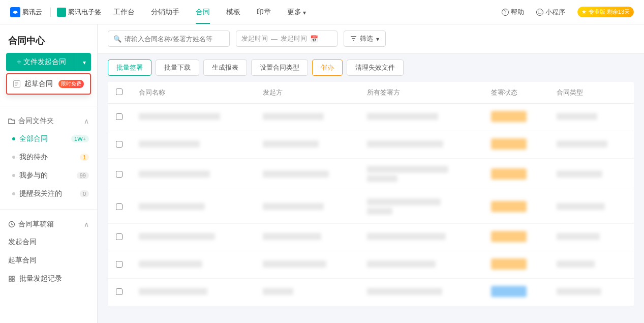  What do you see at coordinates (76, 12) in the screenshot?
I see `esign-logo: 腾讯电子签` at bounding box center [76, 12].